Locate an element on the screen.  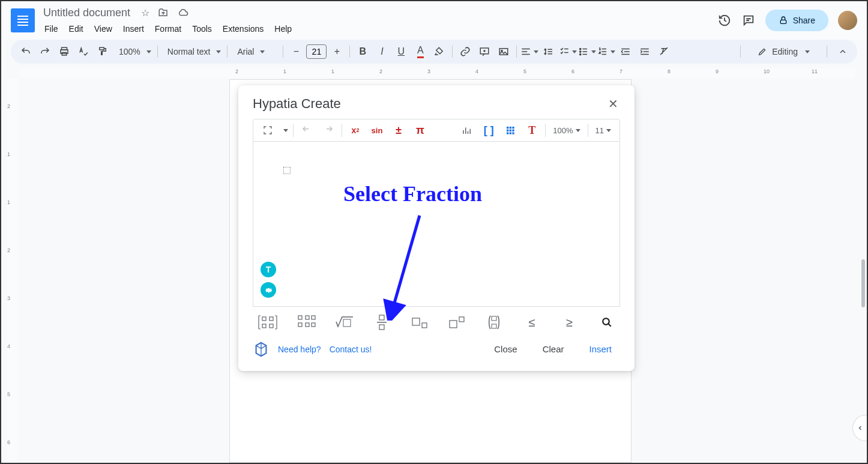
user-avatar is located at coordinates (848, 20).